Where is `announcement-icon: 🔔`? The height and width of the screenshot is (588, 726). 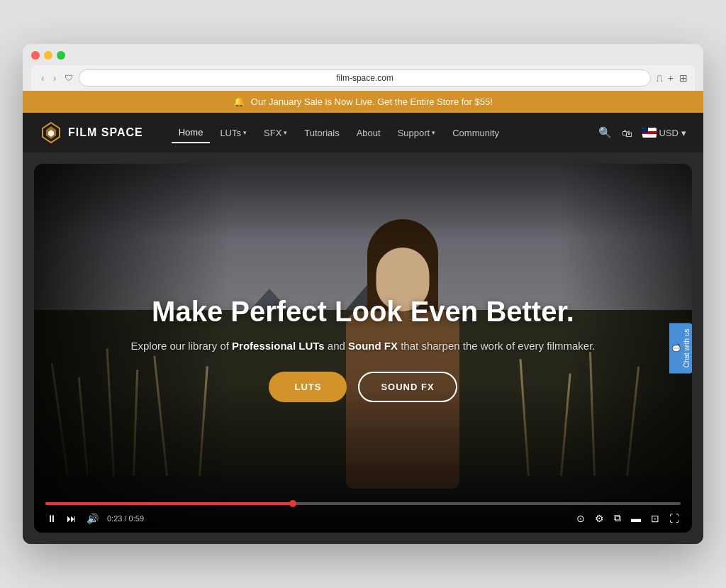
announcement-icon: 🔔 is located at coordinates (239, 102).